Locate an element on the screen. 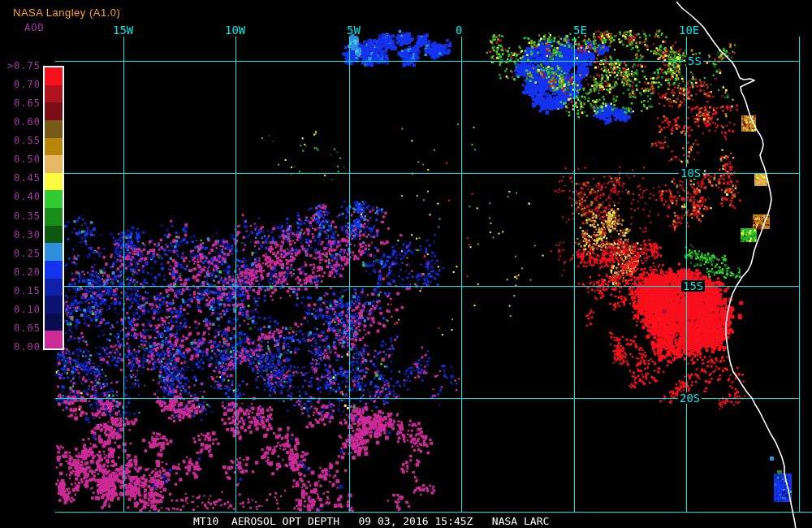 This screenshot has width=812, height=528. lat-label-5S: 5S is located at coordinates (695, 61).